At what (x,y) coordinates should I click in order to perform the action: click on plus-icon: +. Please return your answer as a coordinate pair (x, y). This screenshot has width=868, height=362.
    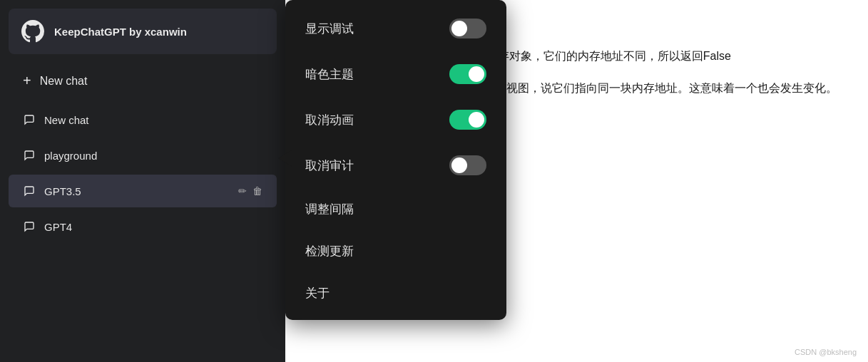
    Looking at the image, I should click on (27, 81).